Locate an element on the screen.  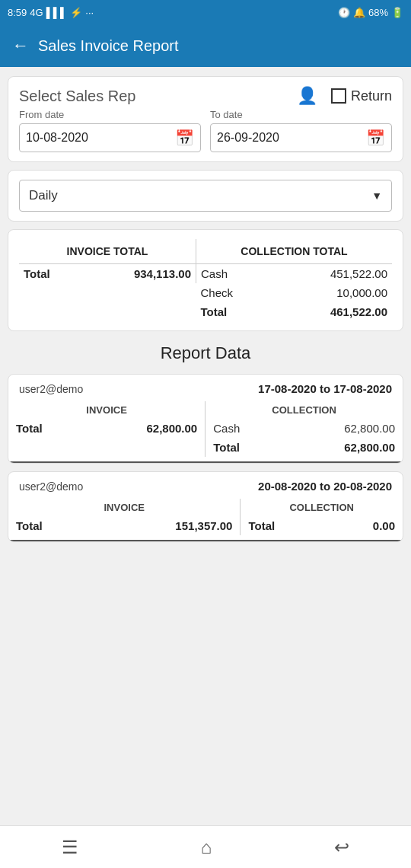
report-card-2-border is located at coordinates (206, 541).